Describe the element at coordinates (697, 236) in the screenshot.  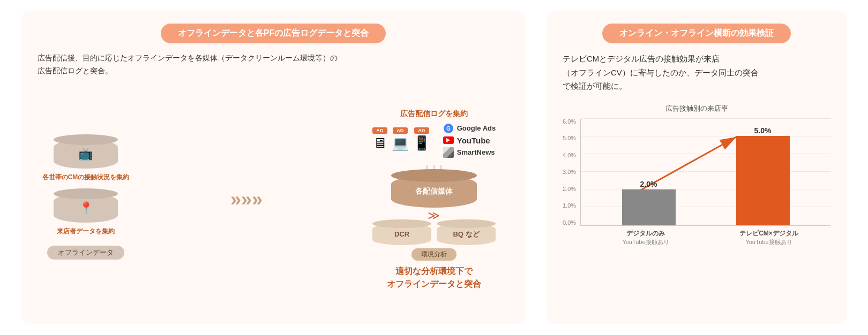
I see `x-labels: デジタルのみ YouTube接触あり テレビCM×デジタル YouTube接触あ…` at that location.